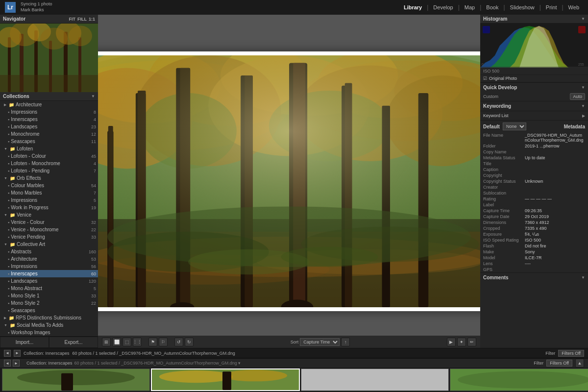 The image size is (588, 392). I want to click on metadata-header: Default None Metadata, so click(534, 126).